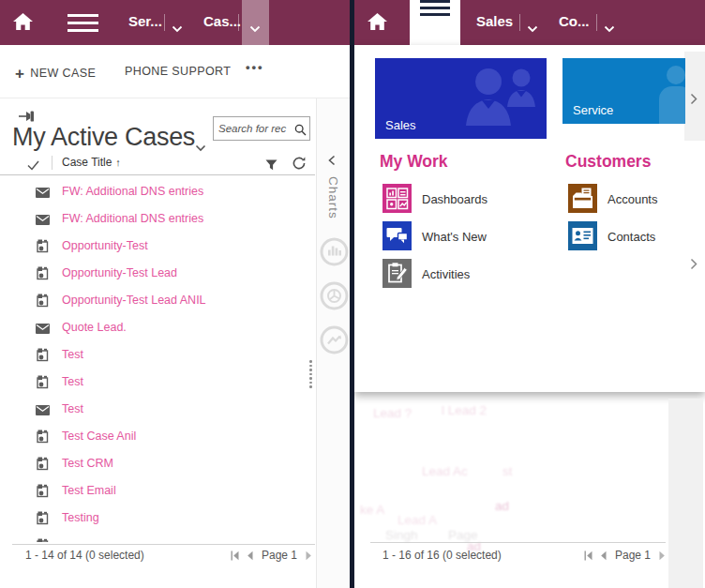  I want to click on refresh-icon, so click(299, 165).